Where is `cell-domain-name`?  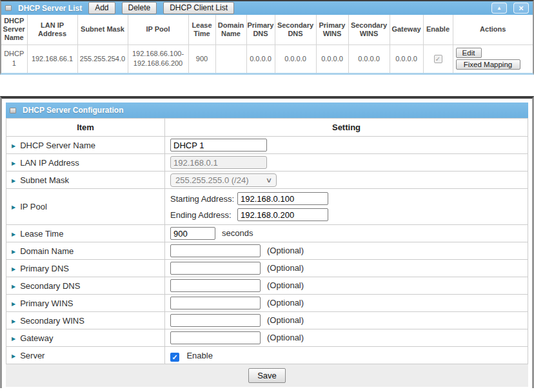
cell-domain-name is located at coordinates (231, 59).